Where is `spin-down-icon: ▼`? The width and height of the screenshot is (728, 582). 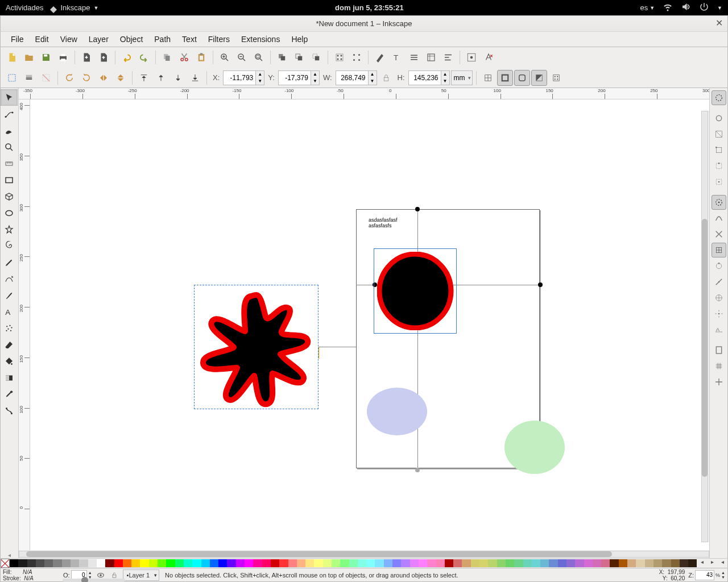 spin-down-icon: ▼ is located at coordinates (723, 577).